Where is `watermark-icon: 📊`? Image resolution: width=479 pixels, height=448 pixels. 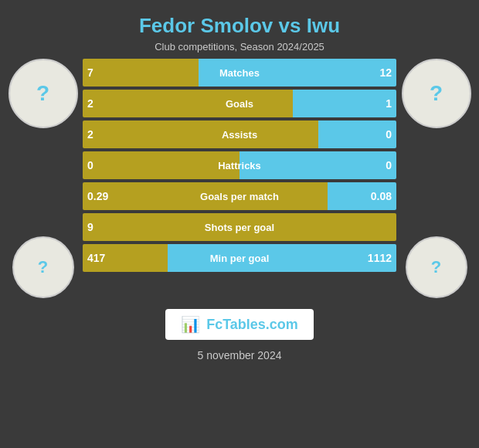 watermark-icon: 📊 is located at coordinates (190, 324).